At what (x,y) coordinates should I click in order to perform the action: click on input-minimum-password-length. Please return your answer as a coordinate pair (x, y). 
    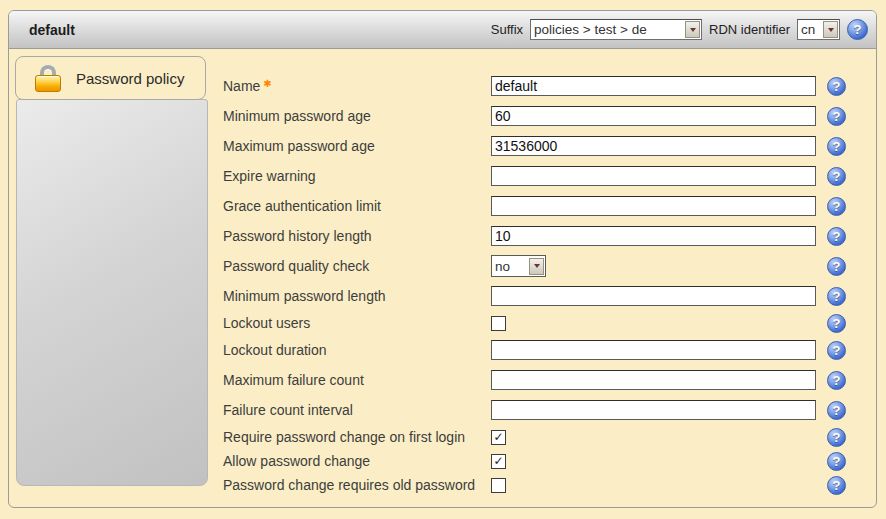
    Looking at the image, I should click on (654, 296).